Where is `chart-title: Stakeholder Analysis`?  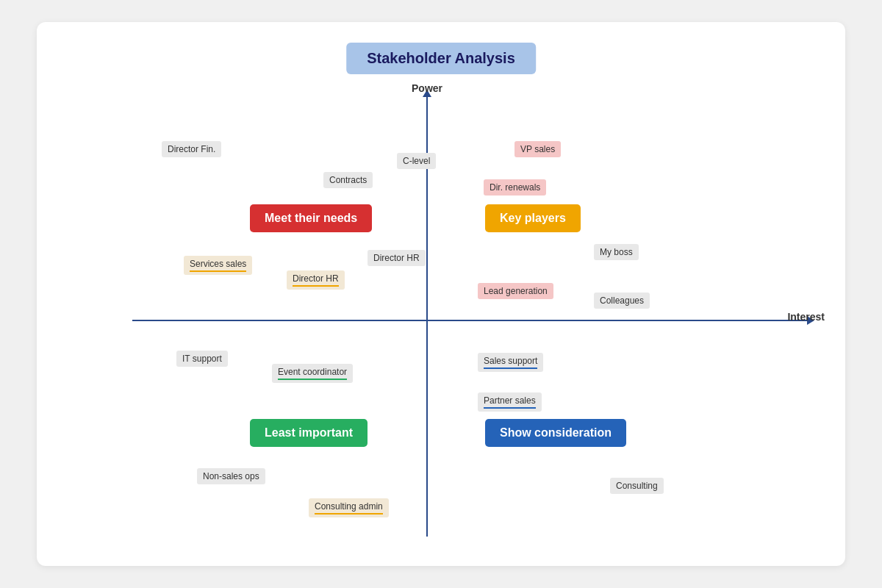
chart-title: Stakeholder Analysis is located at coordinates (441, 59).